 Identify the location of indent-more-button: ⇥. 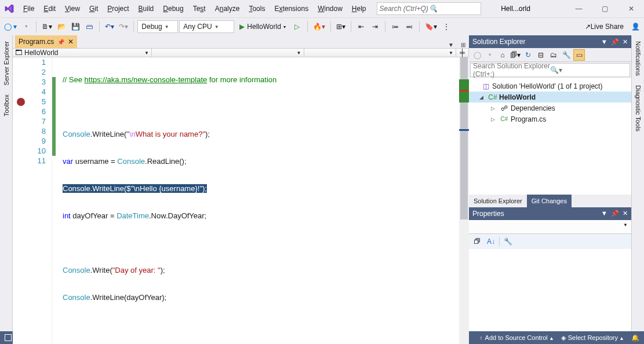
(375, 27).